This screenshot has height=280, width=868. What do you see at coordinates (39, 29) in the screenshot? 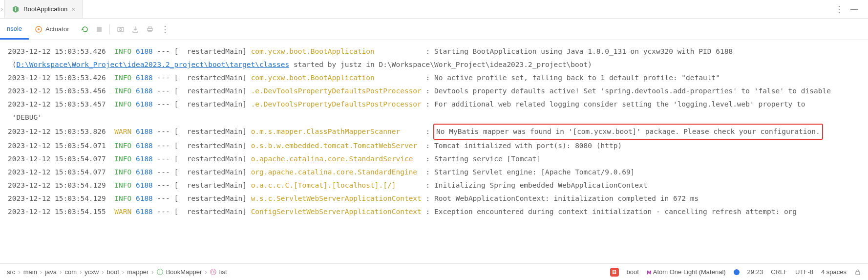
I see `actuator-icon` at bounding box center [39, 29].